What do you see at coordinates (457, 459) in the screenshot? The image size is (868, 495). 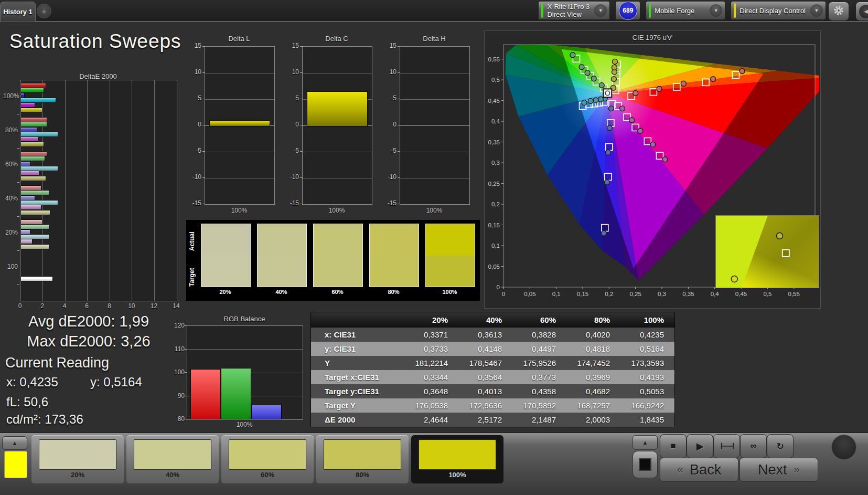 I see `pattern-button-100%: 100%` at bounding box center [457, 459].